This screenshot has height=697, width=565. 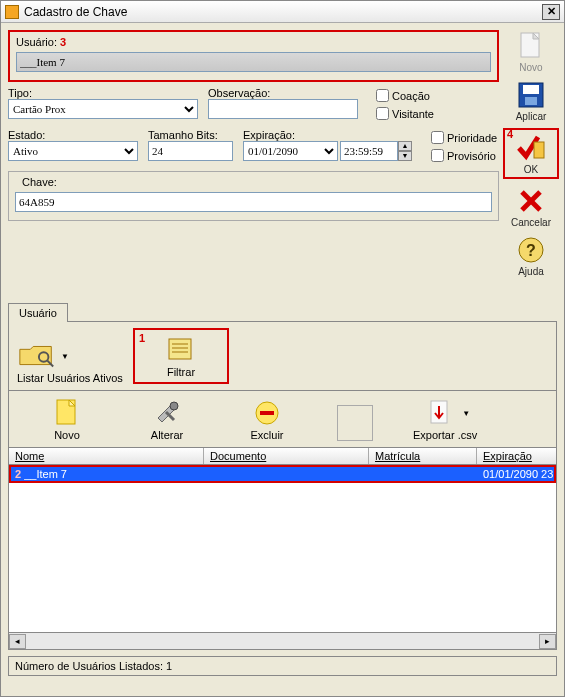 What do you see at coordinates (73, 151) in the screenshot?
I see `estado-select: Ativo` at bounding box center [73, 151].